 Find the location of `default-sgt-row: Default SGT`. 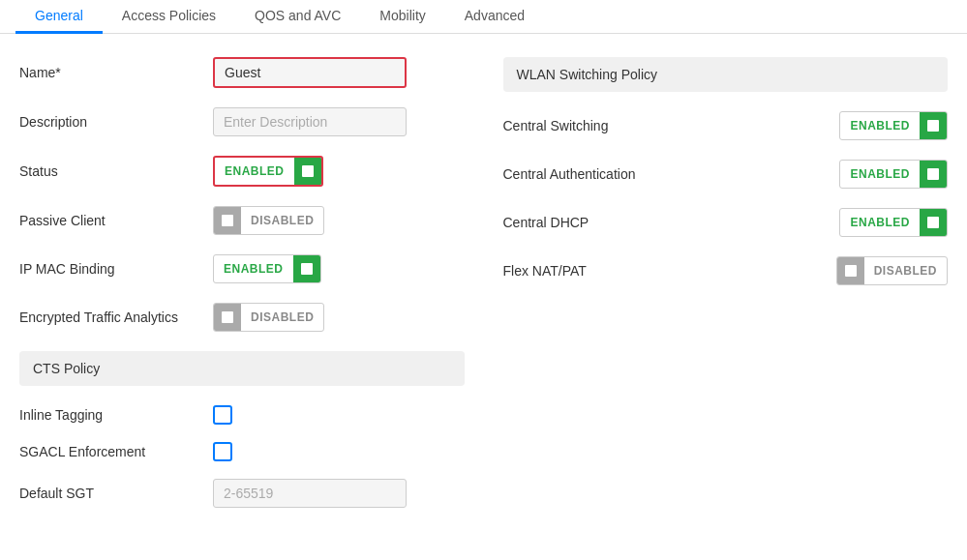

default-sgt-row: Default SGT is located at coordinates (242, 493).